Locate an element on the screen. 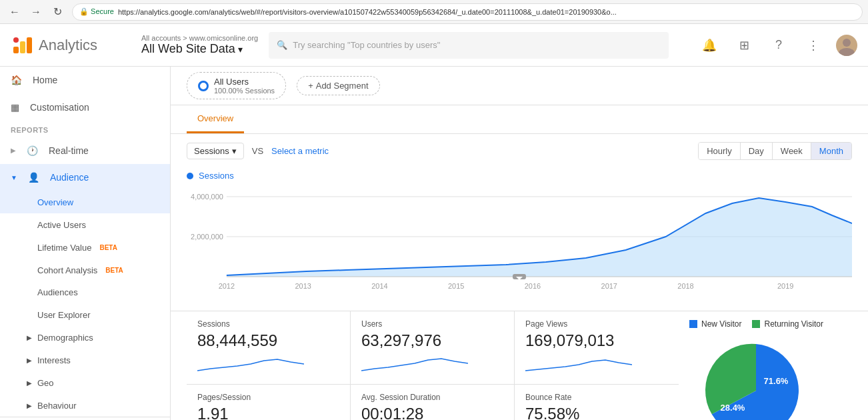 The image size is (868, 420). svg-text: 2015 is located at coordinates (456, 286).